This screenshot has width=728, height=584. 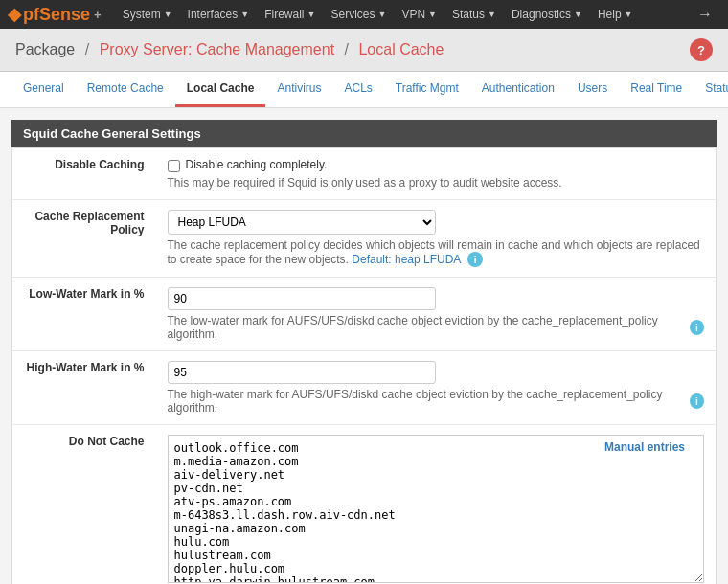 What do you see at coordinates (628, 14) in the screenshot?
I see `nav-help-arrow: ▼` at bounding box center [628, 14].